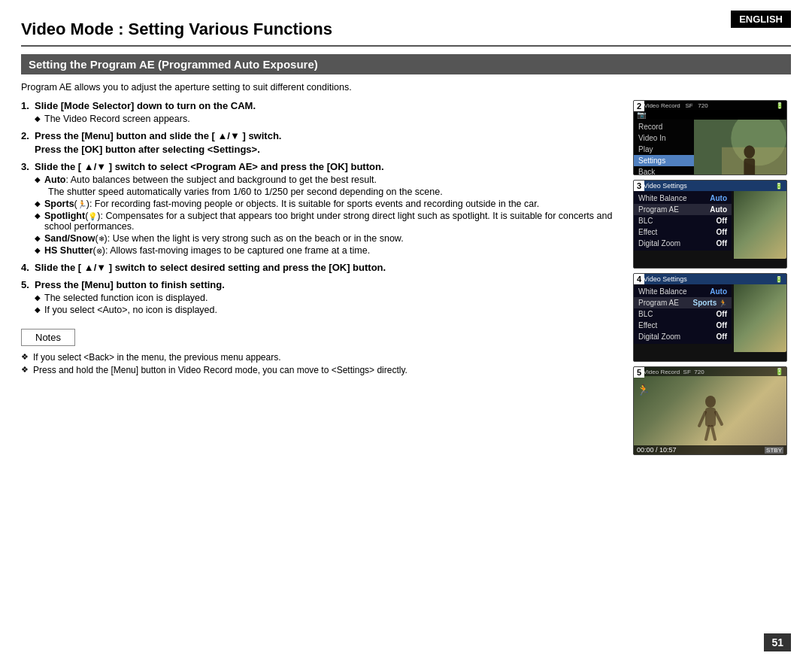 The width and height of the screenshot is (812, 662). What do you see at coordinates (129, 284) in the screenshot?
I see `step-5-text: Press the [Menu] button to finish settin…` at bounding box center [129, 284].